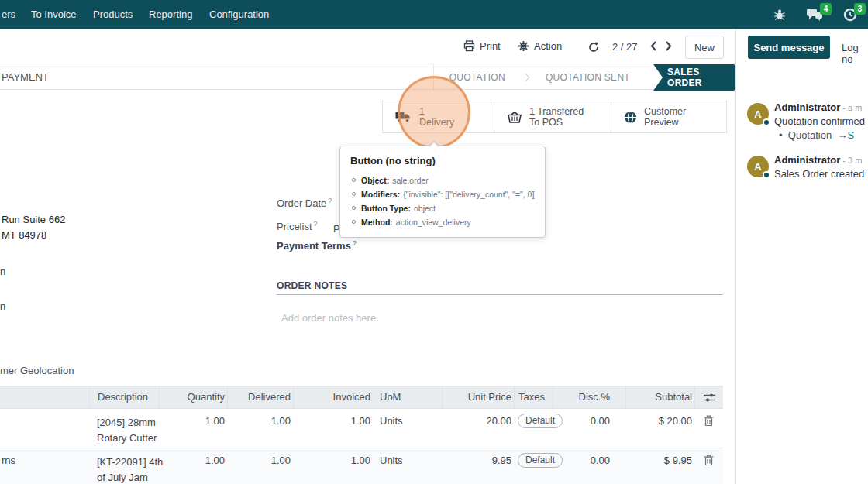  What do you see at coordinates (625, 46) in the screenshot?
I see `record-pager: 2 / 27` at bounding box center [625, 46].